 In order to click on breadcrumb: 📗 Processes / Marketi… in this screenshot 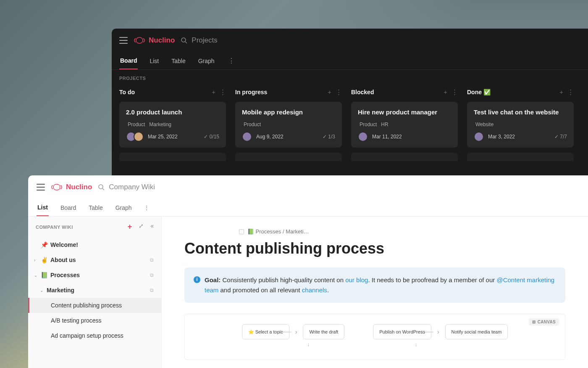, I will do `click(402, 231)`.